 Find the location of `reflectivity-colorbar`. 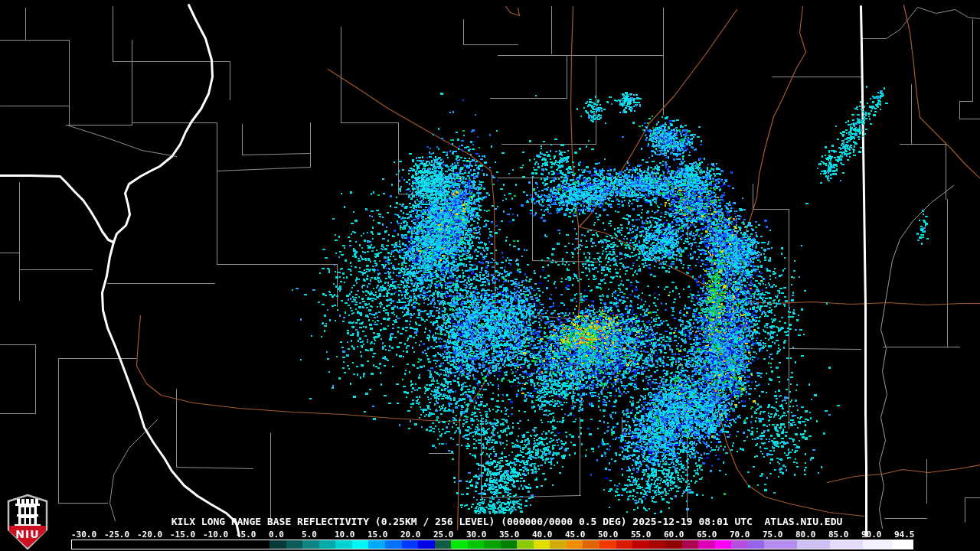

reflectivity-colorbar is located at coordinates (492, 545).